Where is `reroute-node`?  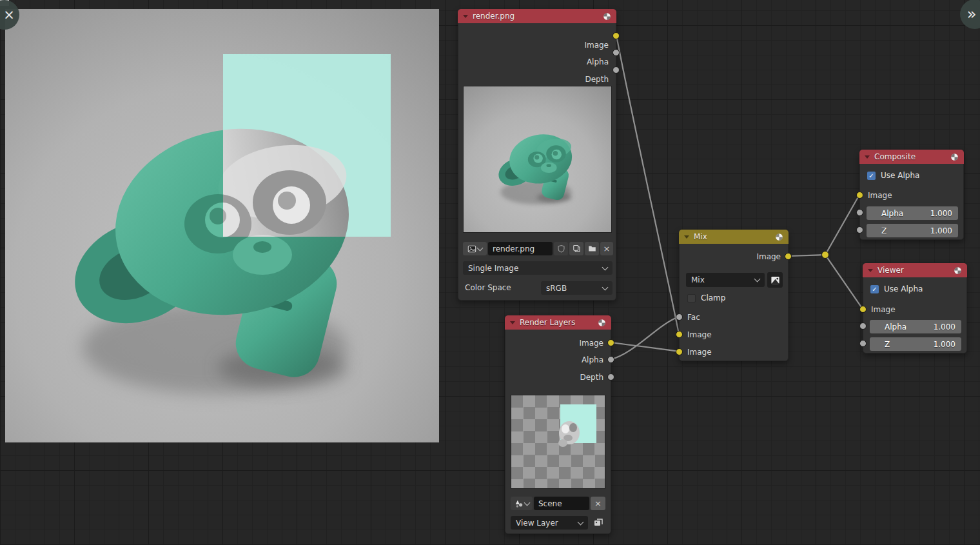 reroute-node is located at coordinates (825, 255).